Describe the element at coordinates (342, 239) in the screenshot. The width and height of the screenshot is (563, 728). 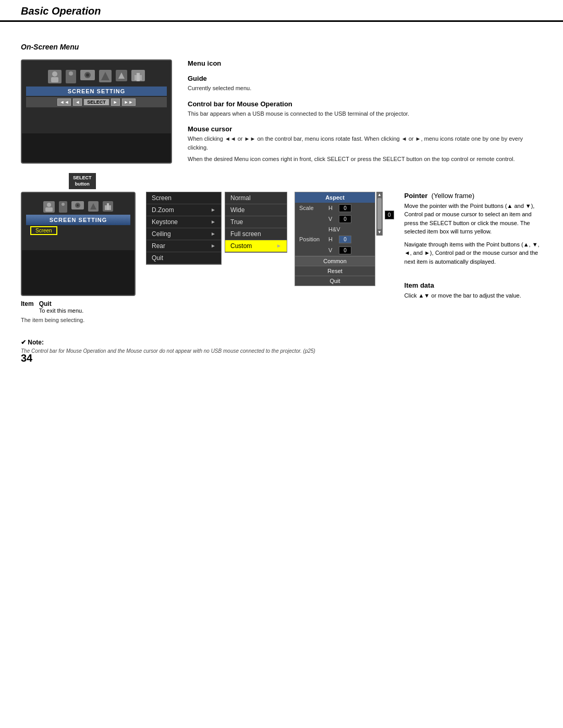
I see `aspect-panel-wrapper: Aspect Scale H 0 V 0 H&V` at that location.